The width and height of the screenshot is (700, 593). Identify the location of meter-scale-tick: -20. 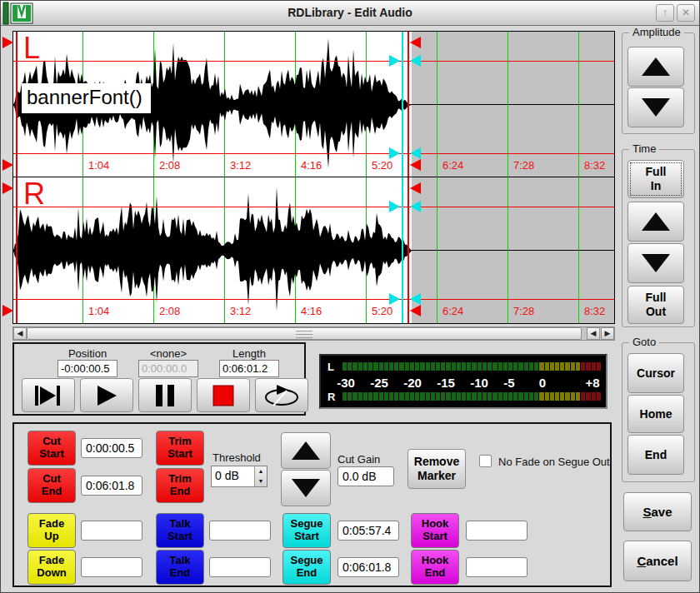
(412, 383).